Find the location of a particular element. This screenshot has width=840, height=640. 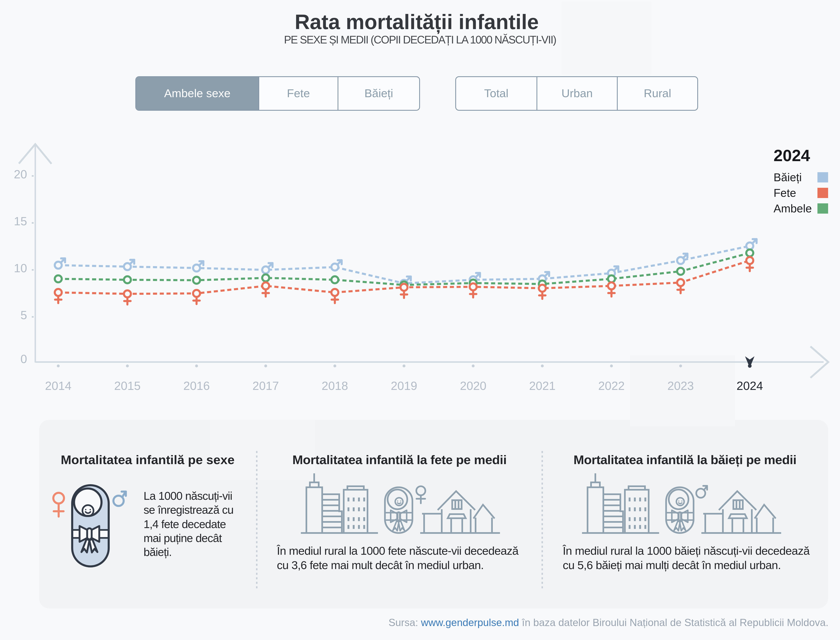

svg-text: 2022 is located at coordinates (611, 386).